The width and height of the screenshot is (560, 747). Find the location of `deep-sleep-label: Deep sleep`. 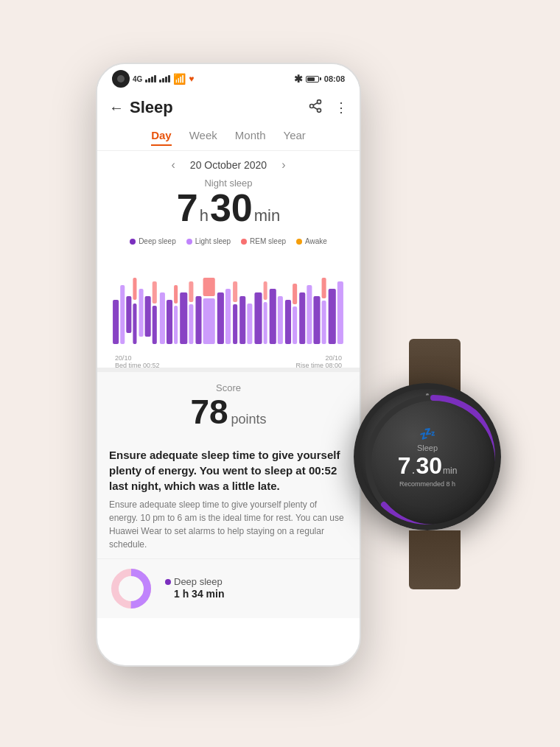

deep-sleep-label: Deep sleep is located at coordinates (158, 242).